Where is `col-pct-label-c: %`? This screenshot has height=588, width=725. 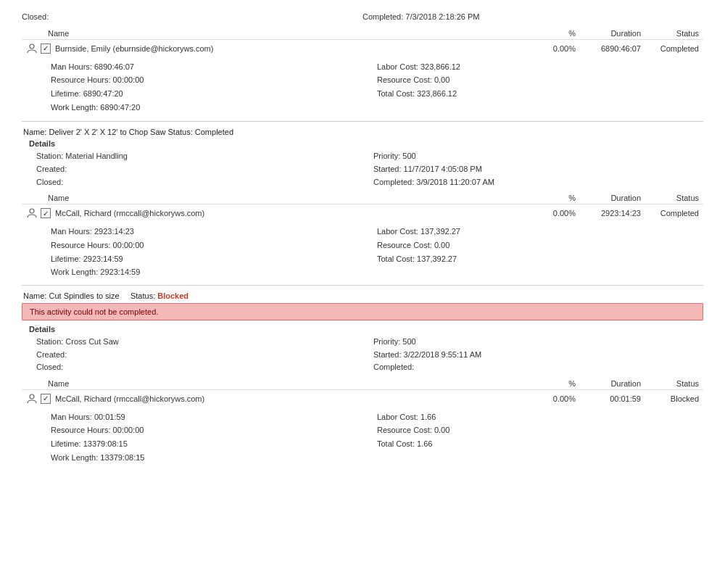
col-pct-label-c: % is located at coordinates (554, 384).